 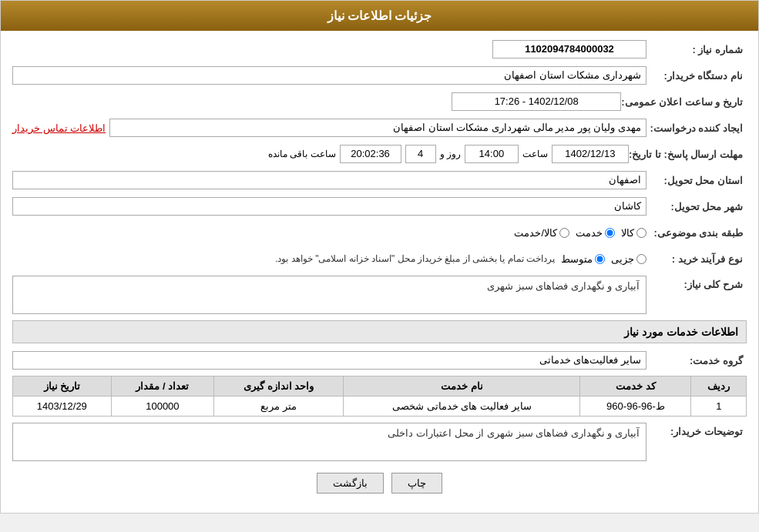 What do you see at coordinates (379, 332) in the screenshot?
I see `services-section-title: اطلاعات خدمات مورد نیاز` at bounding box center [379, 332].